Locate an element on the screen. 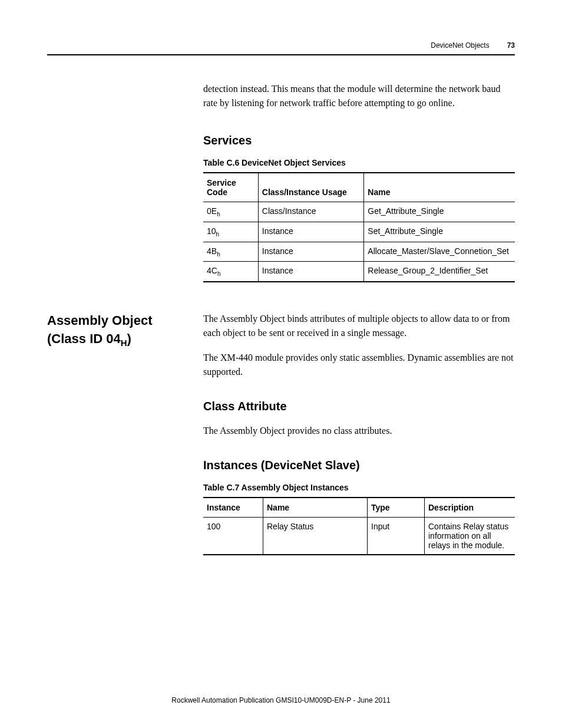  header-section-label: DeviceNet Objects is located at coordinates (459, 45).